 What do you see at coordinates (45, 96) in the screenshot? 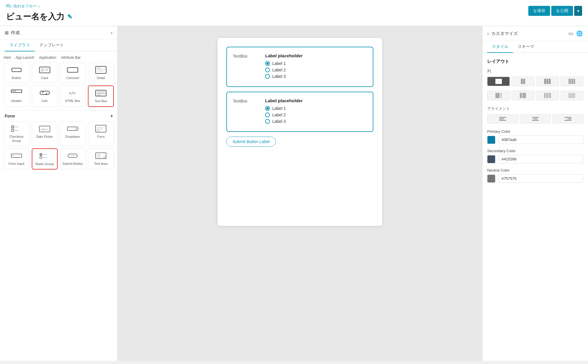
I see `component-link: Link` at bounding box center [45, 96].